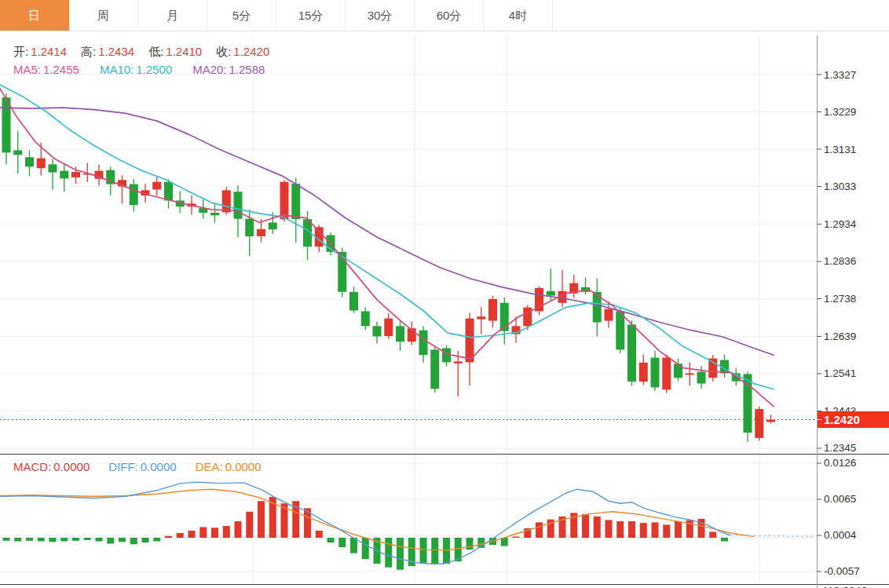 Image resolution: width=889 pixels, height=588 pixels. I want to click on tab-5min: 5分, so click(242, 16).